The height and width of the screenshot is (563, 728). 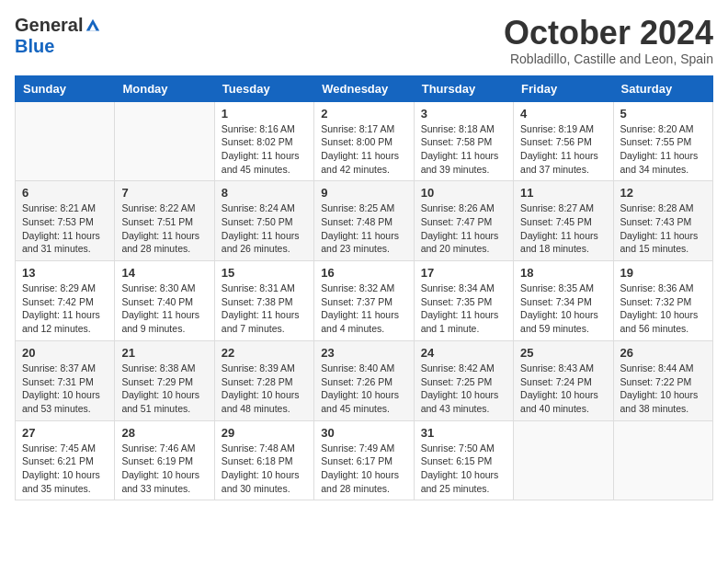 I want to click on day-number: 29, so click(x=265, y=432).